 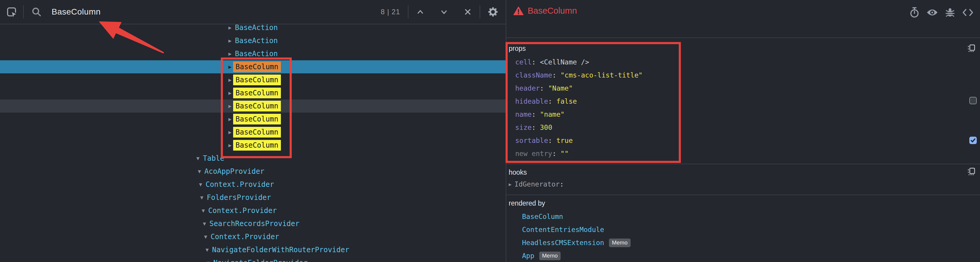 I want to click on owner-component-link: App, so click(x=528, y=256).